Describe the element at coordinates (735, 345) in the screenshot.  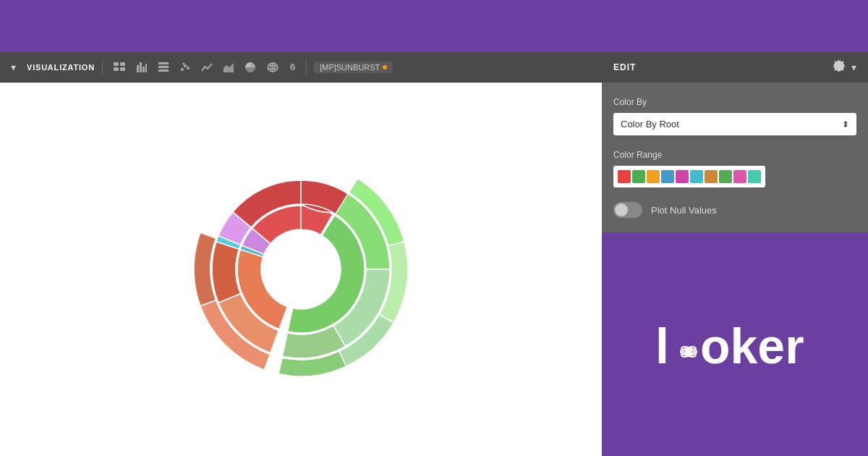
I see `looker-logo-svg: l oker` at that location.